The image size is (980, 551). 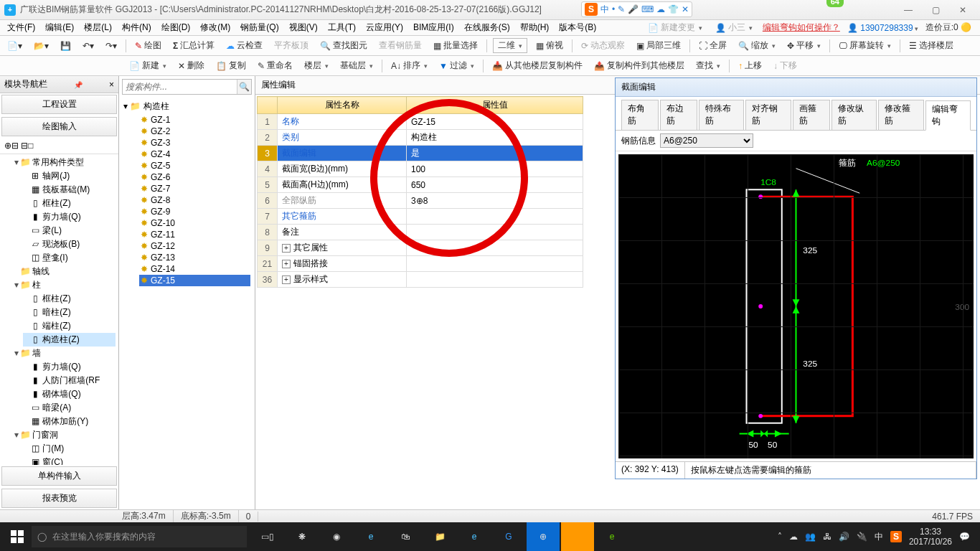 I want to click on copy-button: 📋复制, so click(x=231, y=66).